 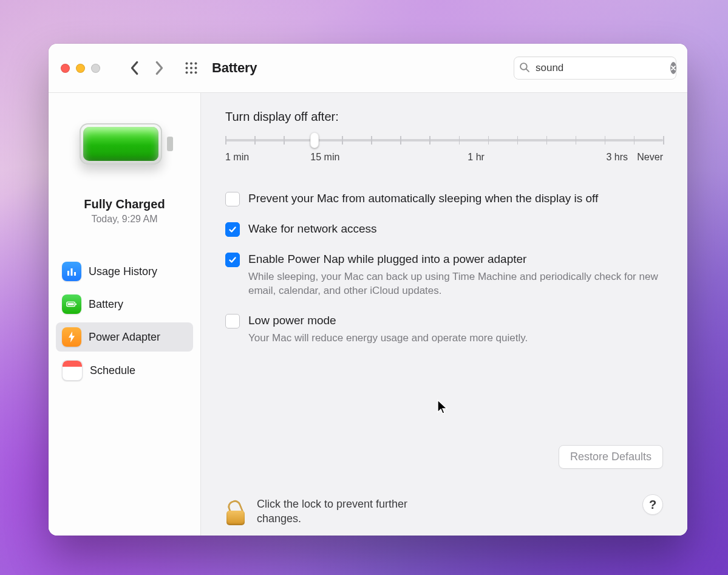 I want to click on slider-marks: 1 min 15 min 1 hr 3 hrs Never, so click(x=444, y=159).